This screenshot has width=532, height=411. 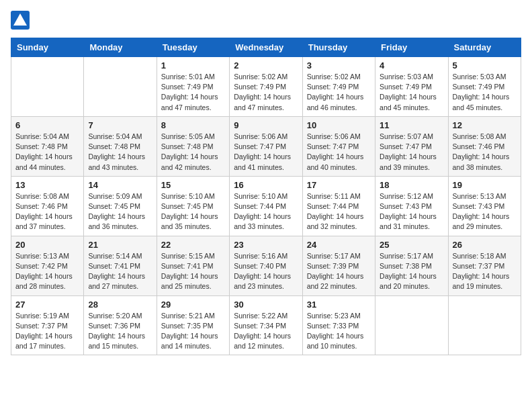 I want to click on weekday-header-tuesday: Tuesday, so click(x=193, y=48).